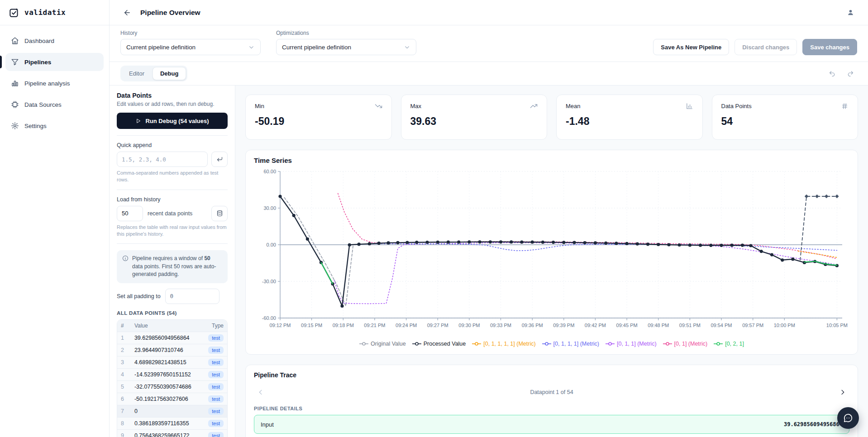 Image resolution: width=868 pixels, height=437 pixels. What do you see at coordinates (54, 13) in the screenshot?
I see `logo: validatix` at bounding box center [54, 13].